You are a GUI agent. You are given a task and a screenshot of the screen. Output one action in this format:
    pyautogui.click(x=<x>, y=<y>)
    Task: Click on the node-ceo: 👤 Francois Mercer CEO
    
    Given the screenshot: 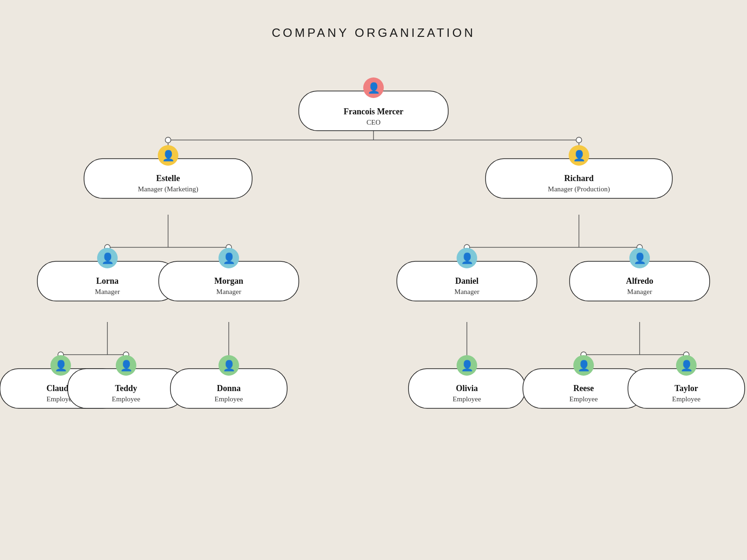 What is the action you would take?
    pyautogui.click(x=374, y=104)
    